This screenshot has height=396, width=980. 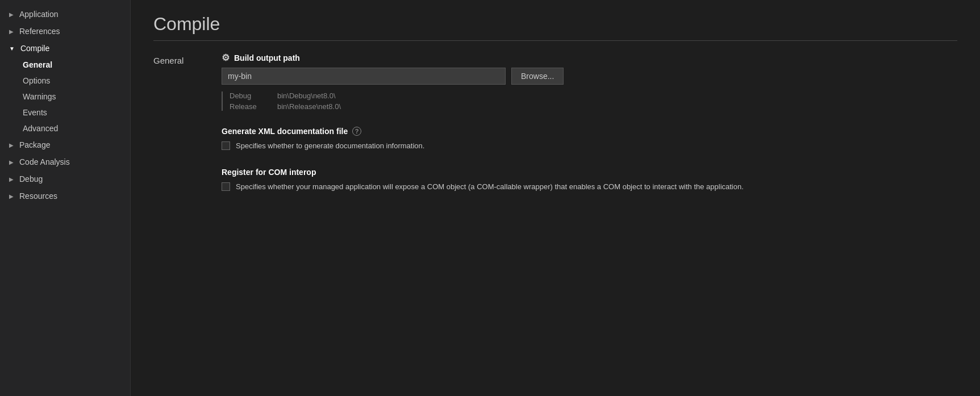 I want to click on sidebar-item-general: General, so click(x=65, y=65).